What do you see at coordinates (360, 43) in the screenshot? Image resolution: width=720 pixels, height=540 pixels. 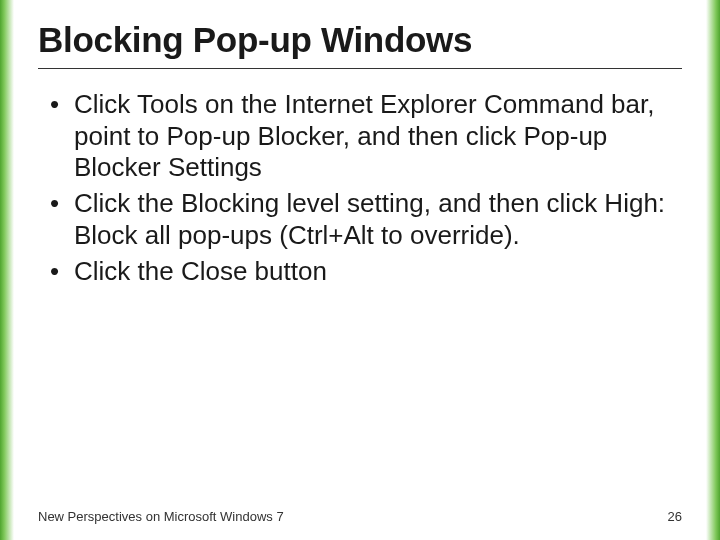 I see `slide-title: Blocking Pop-up Windows` at bounding box center [360, 43].